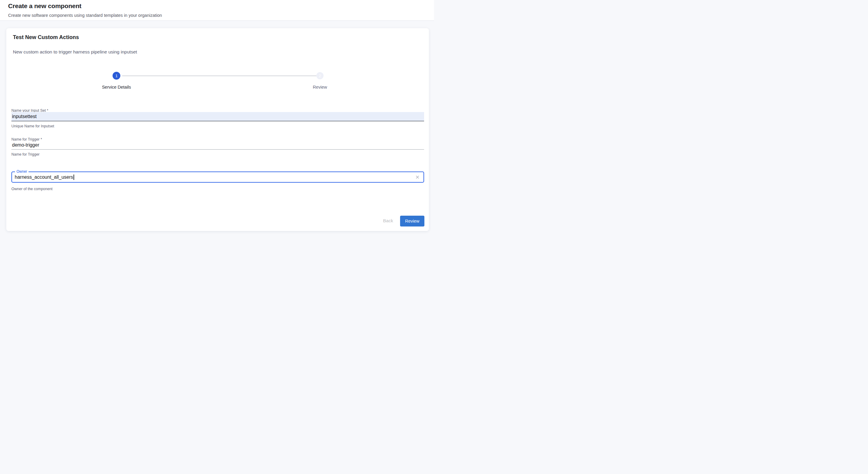  What do you see at coordinates (26, 145) in the screenshot?
I see `trigger-name-value: demo-trigger` at bounding box center [26, 145].